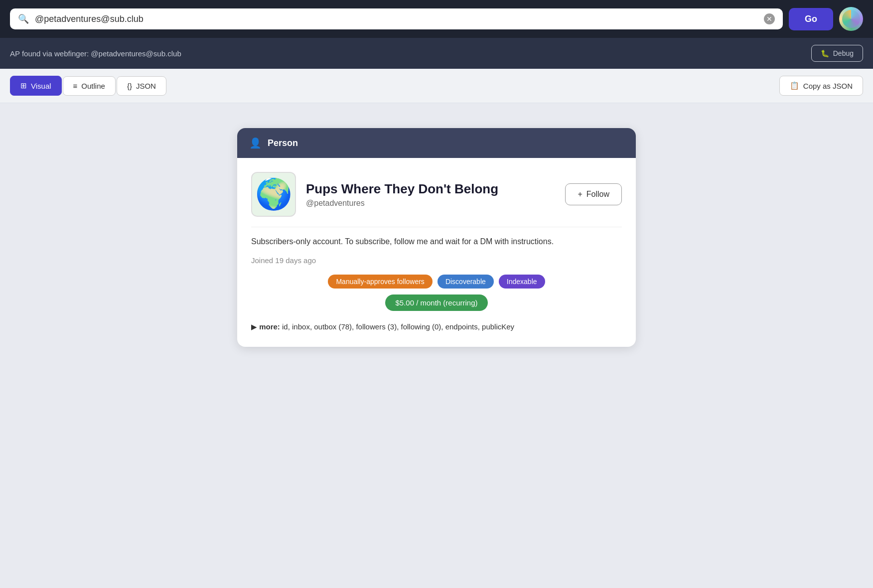  I want to click on outline-icon: ≡, so click(76, 86).